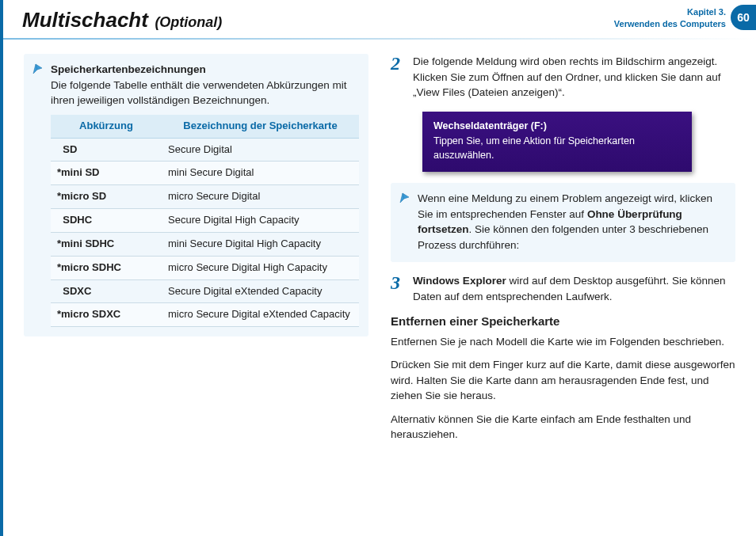  Describe the element at coordinates (204, 197) in the screenshot. I see `table-row: *micro SDmicro Secure Digital` at that location.